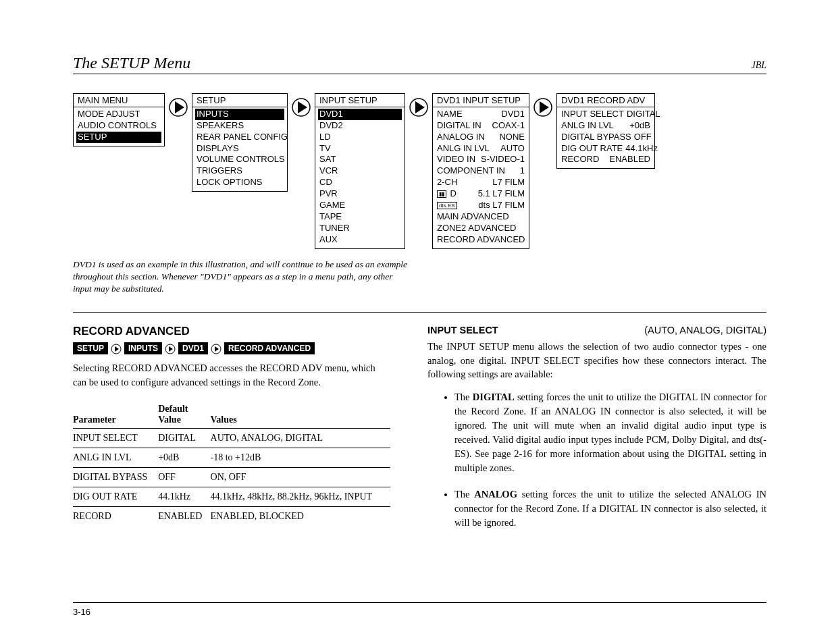 This screenshot has height=644, width=834. Describe the element at coordinates (232, 463) in the screenshot. I see `parameter-table: ParameterDefaultValueValues INPUT SELECT…` at that location.